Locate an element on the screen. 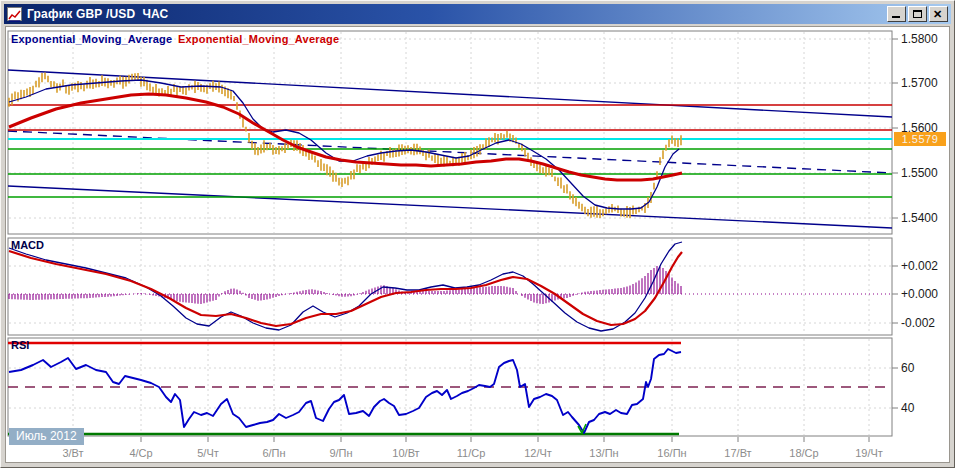 The image size is (955, 468). titlebar: График GBP /USD ЧАС ✕ is located at coordinates (478, 14).